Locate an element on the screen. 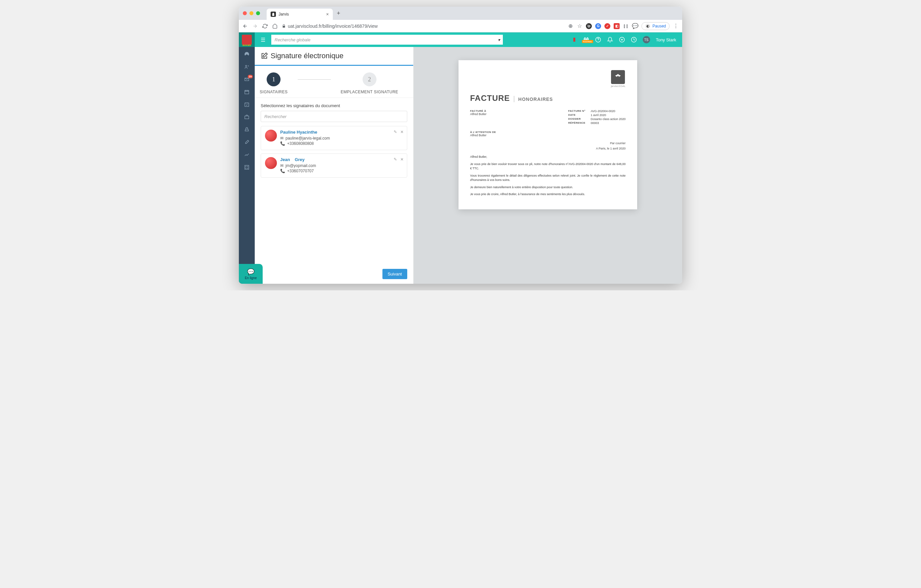 The image size is (921, 588). page-title: Signature électronique is located at coordinates (307, 56).